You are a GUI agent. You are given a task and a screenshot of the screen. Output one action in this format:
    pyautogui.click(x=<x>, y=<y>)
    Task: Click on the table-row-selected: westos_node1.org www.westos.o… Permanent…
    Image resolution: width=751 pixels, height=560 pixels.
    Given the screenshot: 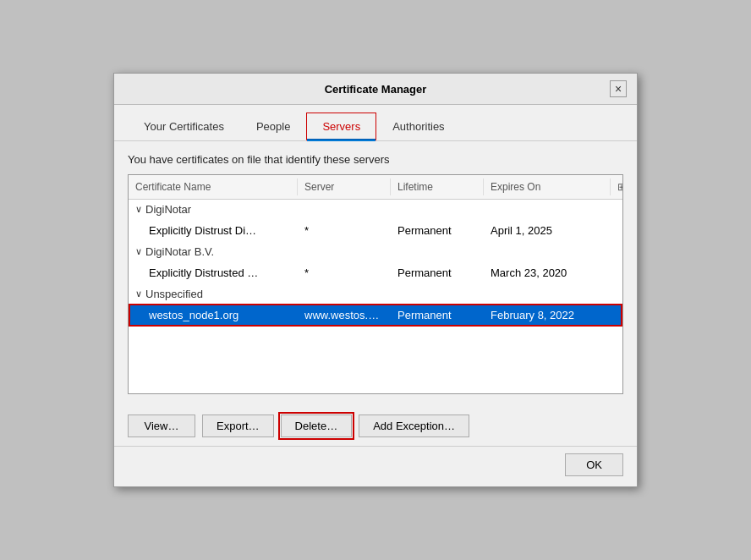 What is the action you would take?
    pyautogui.click(x=376, y=315)
    